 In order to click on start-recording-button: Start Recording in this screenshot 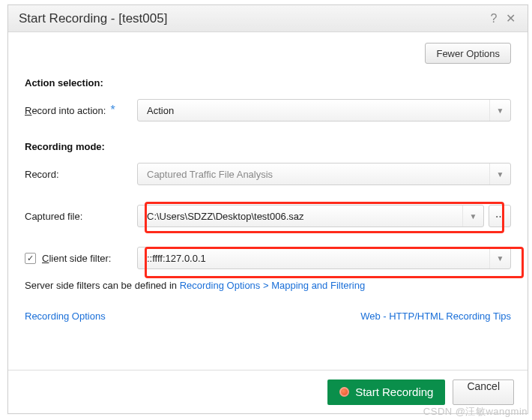, I will do `click(387, 392)`.